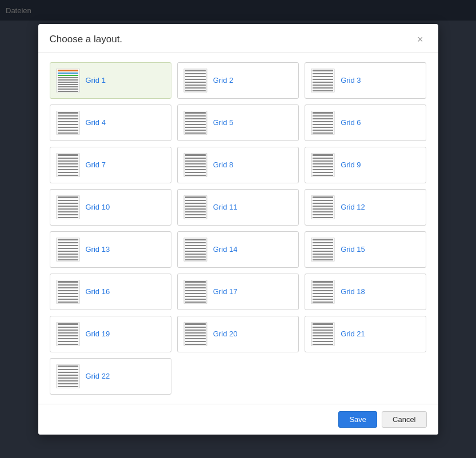  Describe the element at coordinates (366, 81) in the screenshot. I see `grid-item-3: Grid 3` at that location.